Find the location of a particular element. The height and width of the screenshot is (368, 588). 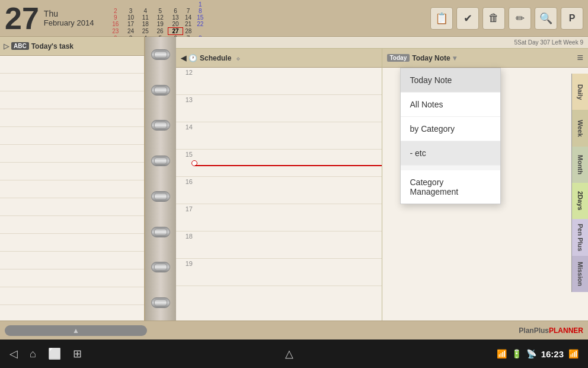

sort-icon: ⬦ is located at coordinates (238, 58).